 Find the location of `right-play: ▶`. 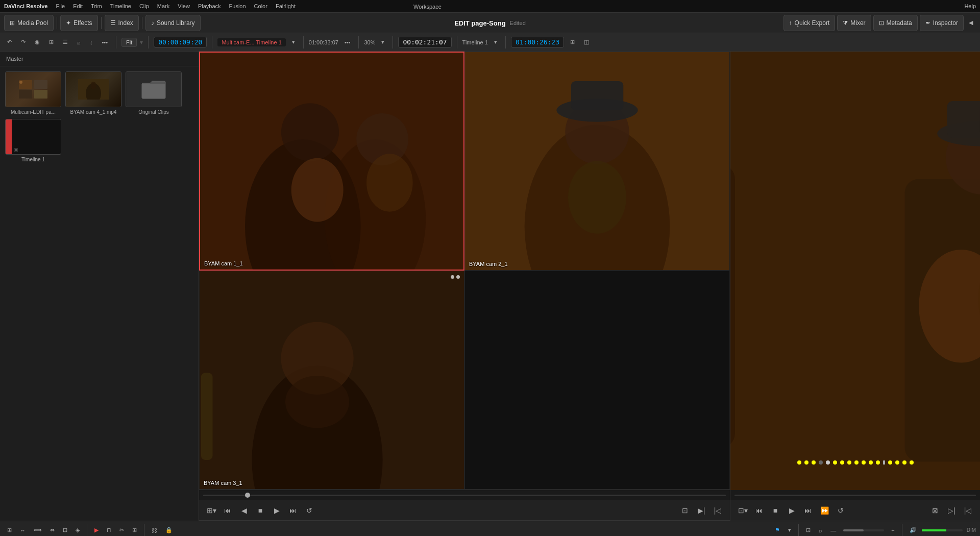

right-play: ▶ is located at coordinates (792, 510).